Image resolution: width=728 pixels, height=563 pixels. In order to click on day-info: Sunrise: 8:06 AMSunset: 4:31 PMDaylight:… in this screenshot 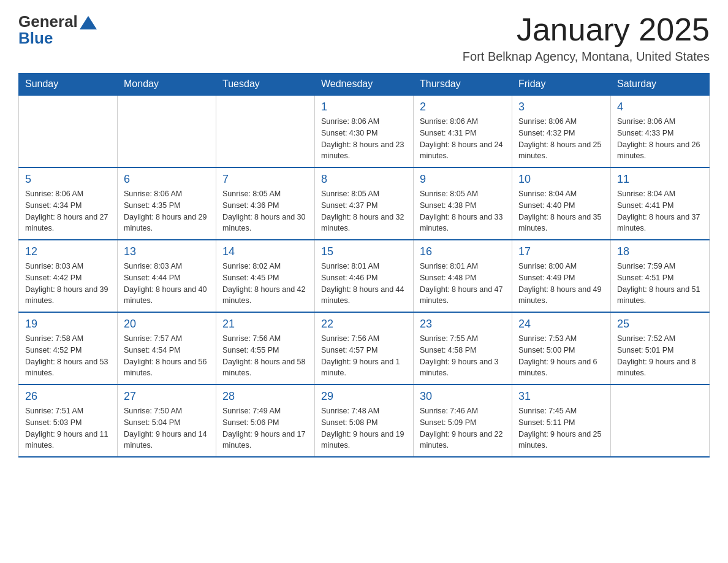, I will do `click(463, 139)`.